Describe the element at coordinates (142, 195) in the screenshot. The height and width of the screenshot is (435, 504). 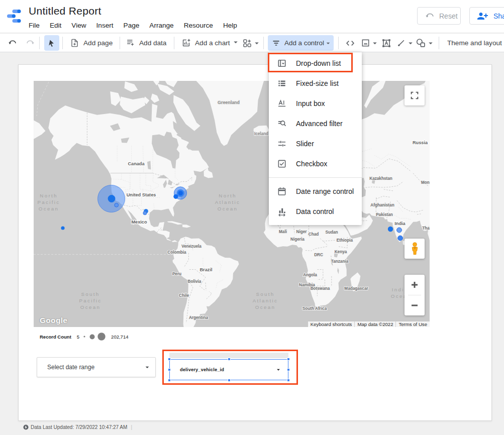
I see `svg-text: United States` at that location.